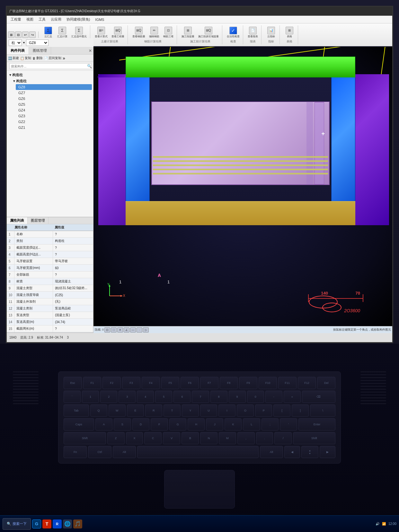 This screenshot has height=532, width=399. I want to click on key-p: P, so click(263, 411).